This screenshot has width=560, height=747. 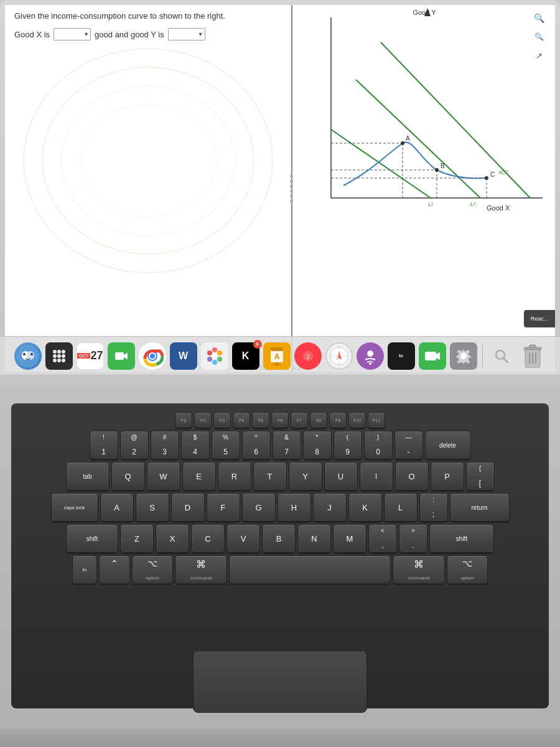 What do you see at coordinates (90, 356) in the screenshot?
I see `dock-item-calendar: OCT 27` at bounding box center [90, 356].